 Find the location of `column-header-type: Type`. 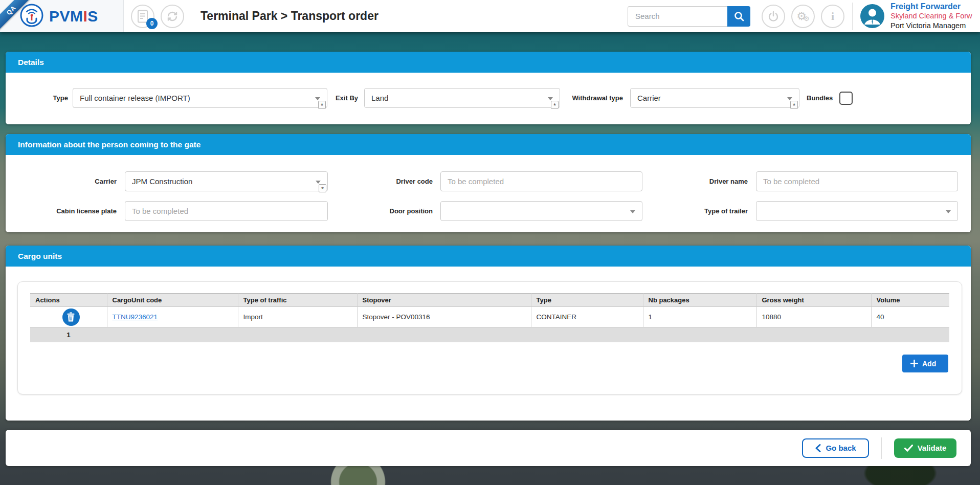

column-header-type: Type is located at coordinates (587, 300).